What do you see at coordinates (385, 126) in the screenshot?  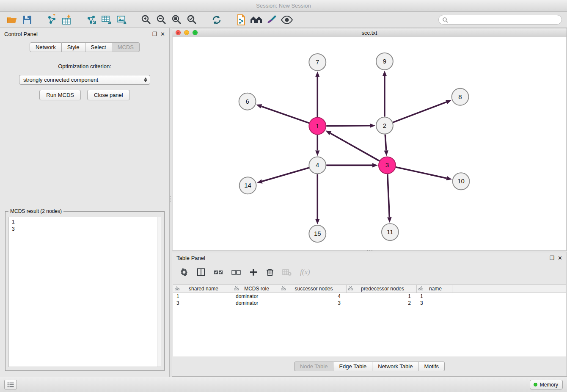 I see `graph-node-2: 2` at bounding box center [385, 126].